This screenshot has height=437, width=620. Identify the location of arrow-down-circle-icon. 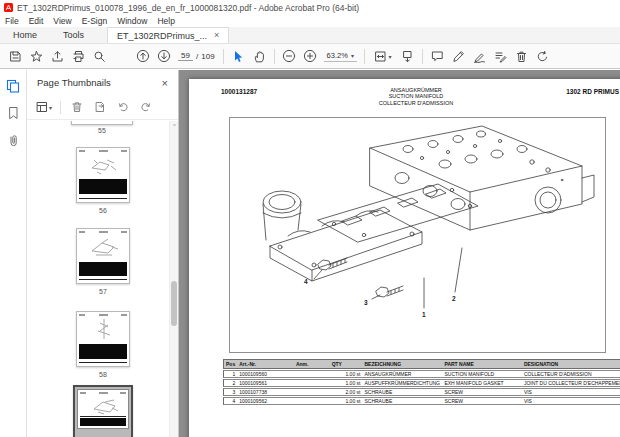
(164, 56).